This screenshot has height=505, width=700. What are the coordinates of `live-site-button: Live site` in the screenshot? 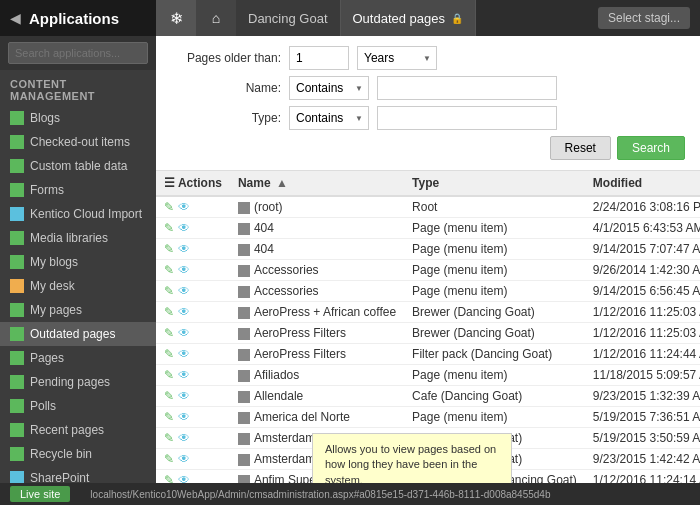 It's located at (40, 494).